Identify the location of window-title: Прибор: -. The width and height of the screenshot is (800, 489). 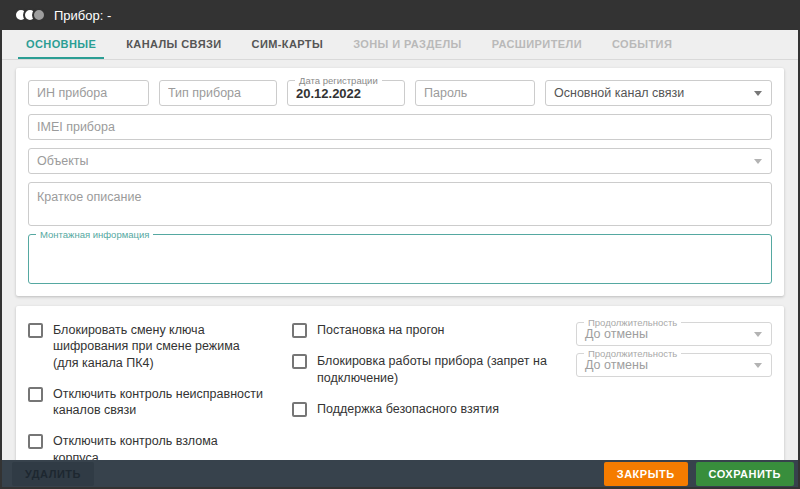
(82, 16).